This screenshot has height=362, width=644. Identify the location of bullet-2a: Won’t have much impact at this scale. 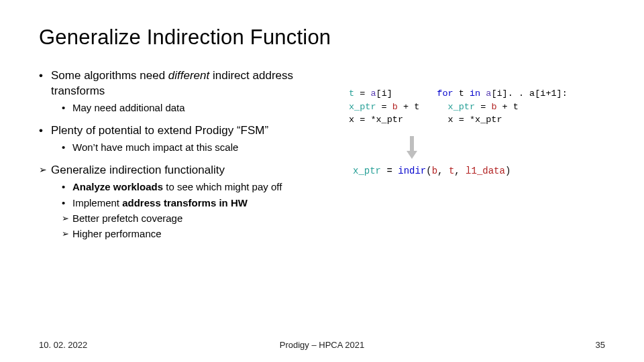
(195, 147).